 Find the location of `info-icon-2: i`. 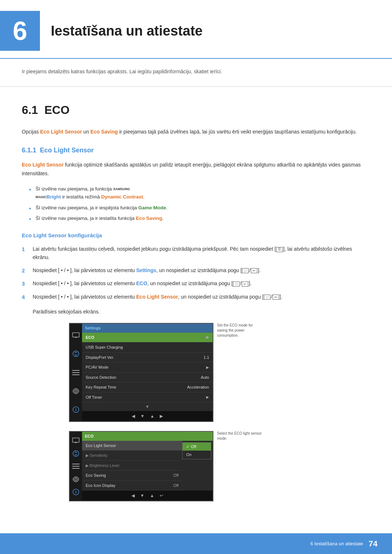

info-icon-2: i is located at coordinates (76, 492).